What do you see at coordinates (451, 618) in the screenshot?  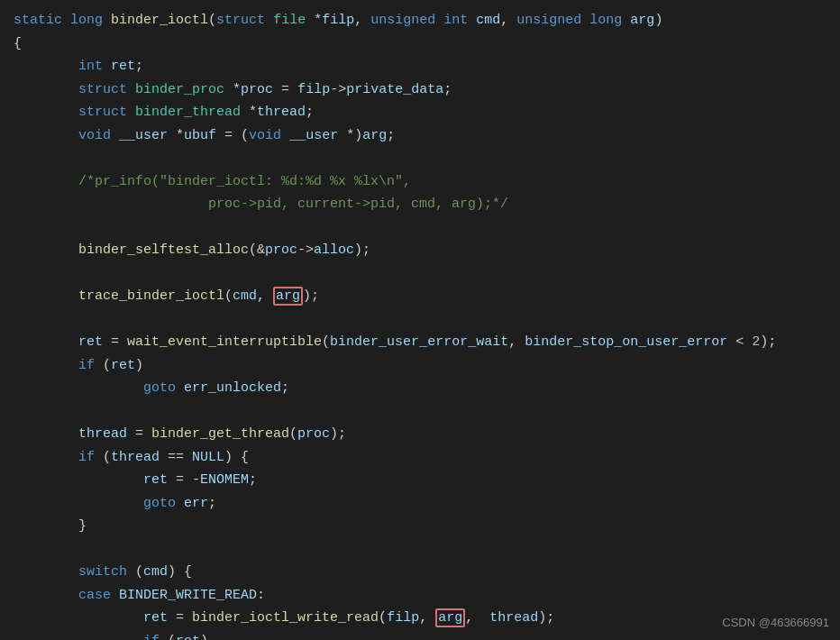 I see `highlight-arg-2: arg` at bounding box center [451, 618].